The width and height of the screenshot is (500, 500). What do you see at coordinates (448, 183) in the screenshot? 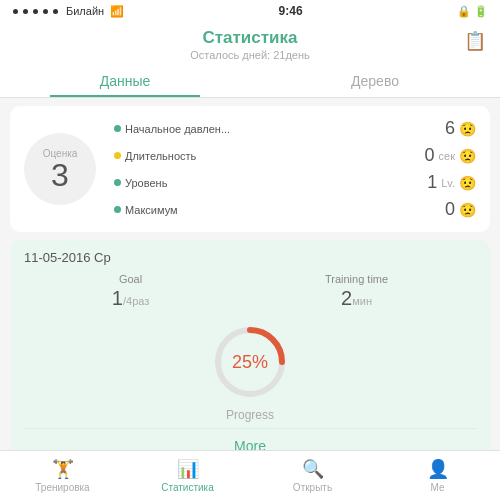
I see `stat-unit-level: Lv.` at bounding box center [448, 183].